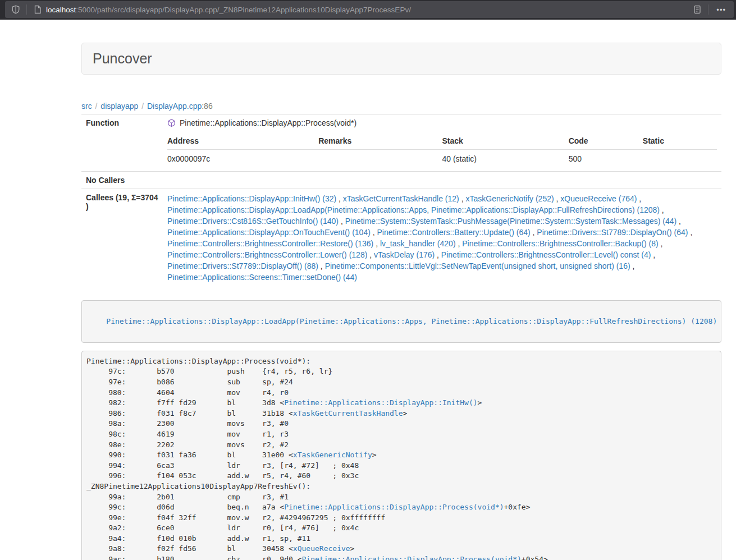 The height and width of the screenshot is (560, 736). Describe the element at coordinates (401, 361) in the screenshot. I see `disassembly-line: Pinetime::Applications::DisplayApp::Proc…` at that location.